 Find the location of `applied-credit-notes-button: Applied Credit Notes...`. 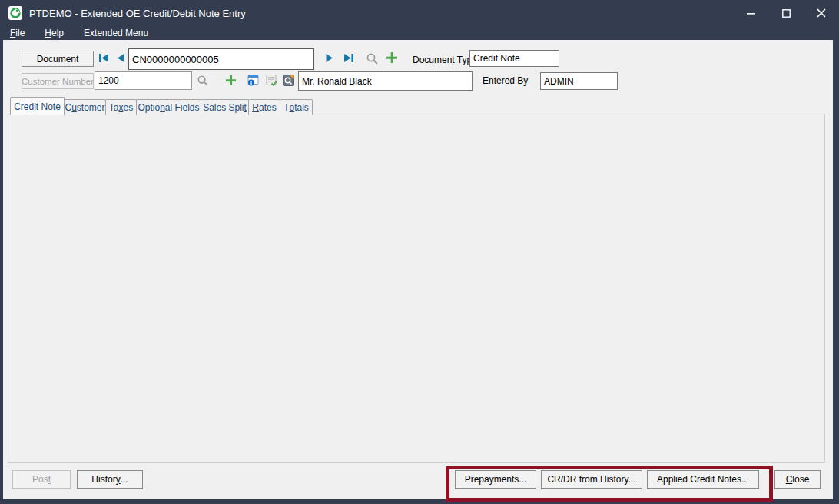

applied-credit-notes-button: Applied Credit Notes... is located at coordinates (703, 479).